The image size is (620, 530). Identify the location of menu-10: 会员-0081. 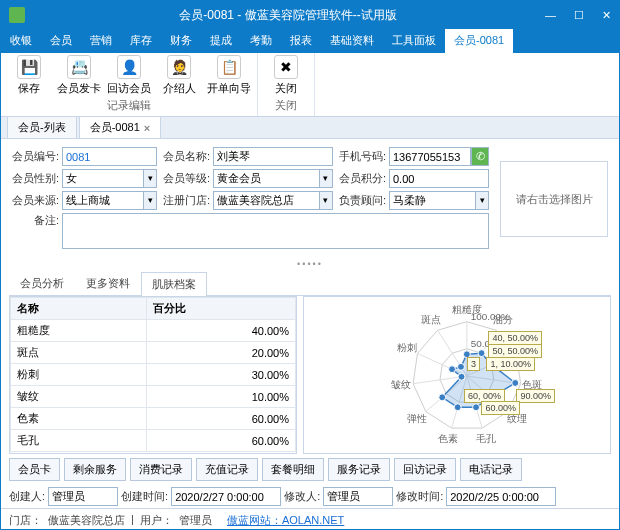
(479, 41).